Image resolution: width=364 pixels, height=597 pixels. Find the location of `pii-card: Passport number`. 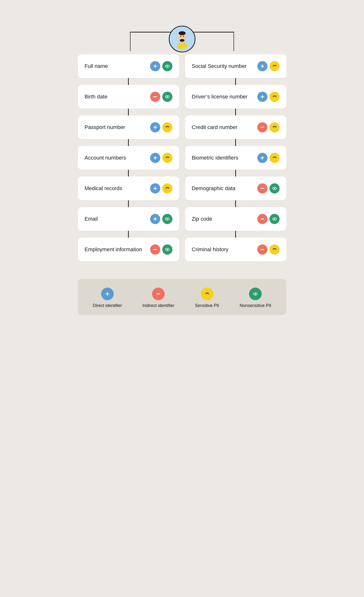

pii-card: Passport number is located at coordinates (129, 127).